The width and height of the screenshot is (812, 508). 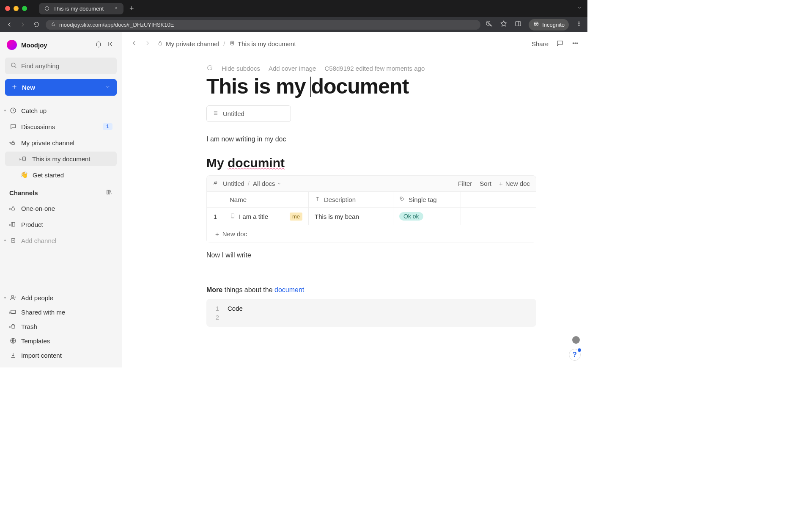 I want to click on chevron-down-icon: ▾, so click(x=10, y=143).